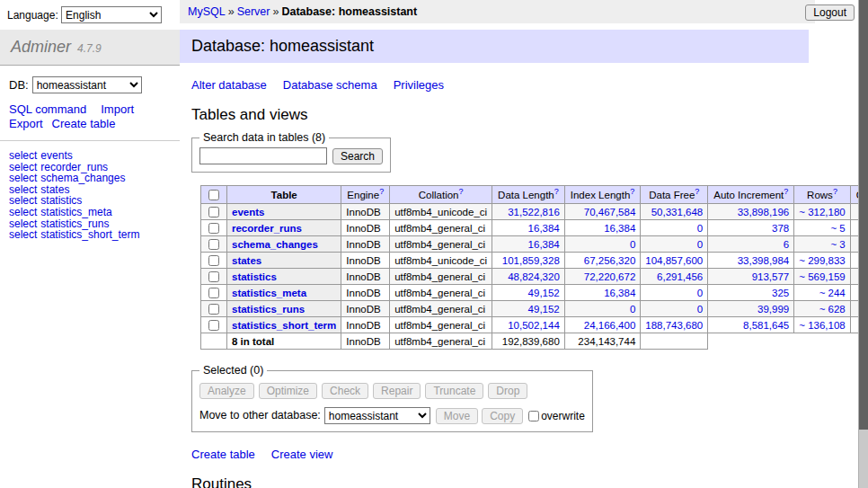  I want to click on table-name-link: statistics, so click(254, 277).